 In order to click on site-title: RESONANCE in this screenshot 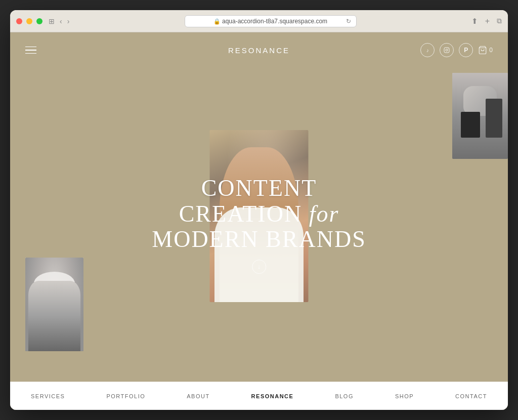, I will do `click(259, 51)`.